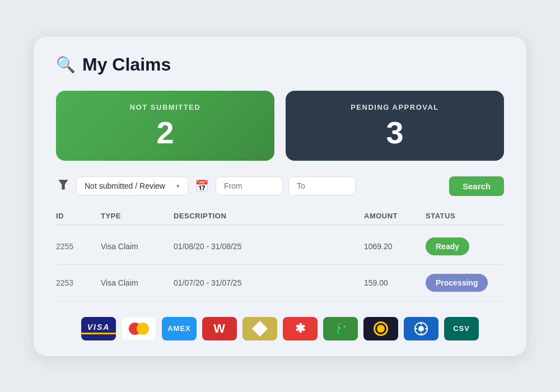 The width and height of the screenshot is (560, 392). Describe the element at coordinates (340, 329) in the screenshot. I see `dragon-icon: 🐉` at that location.